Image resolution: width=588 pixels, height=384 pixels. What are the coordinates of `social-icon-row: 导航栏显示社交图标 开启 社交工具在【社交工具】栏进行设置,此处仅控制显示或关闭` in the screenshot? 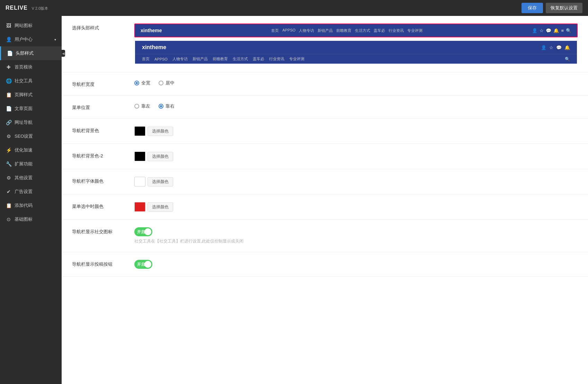 It's located at (325, 236).